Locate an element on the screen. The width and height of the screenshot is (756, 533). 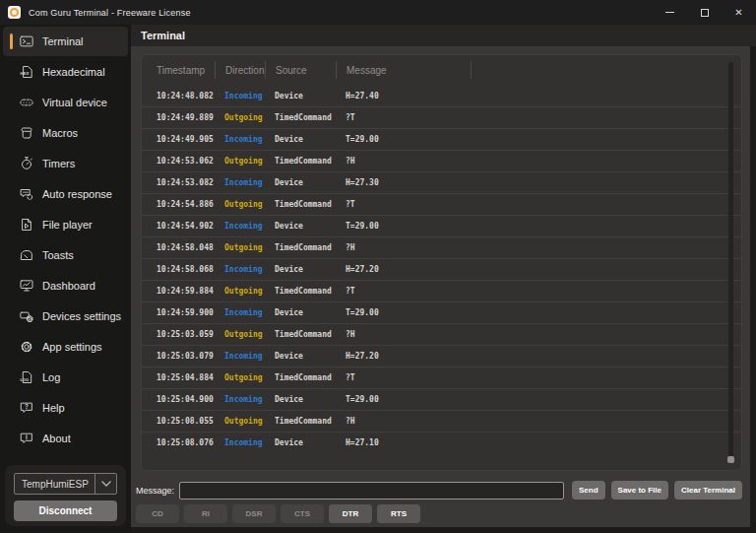
table-row: 10:24:54.902 Incoming Device T=29.00 is located at coordinates (441, 226).